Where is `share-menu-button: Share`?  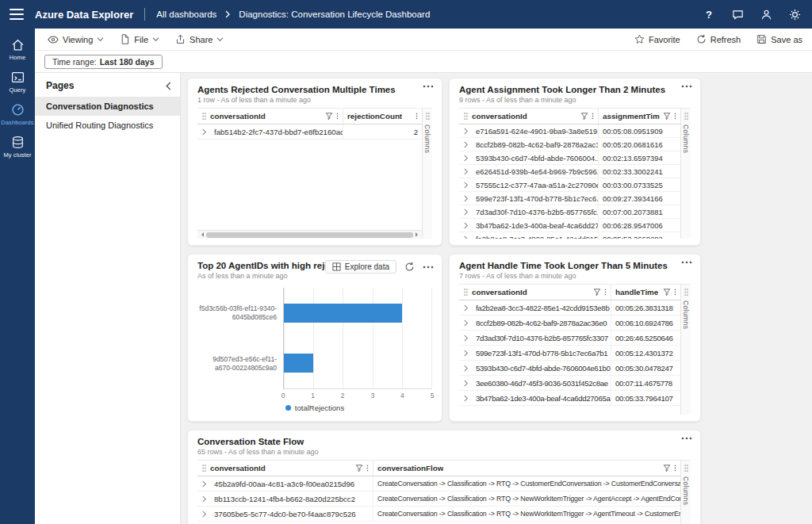 share-menu-button: Share is located at coordinates (200, 40).